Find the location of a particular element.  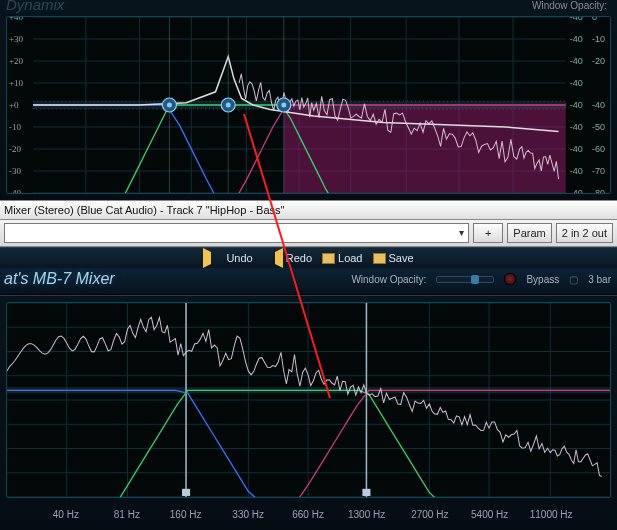

svg-text: -80 is located at coordinates (598, 190).